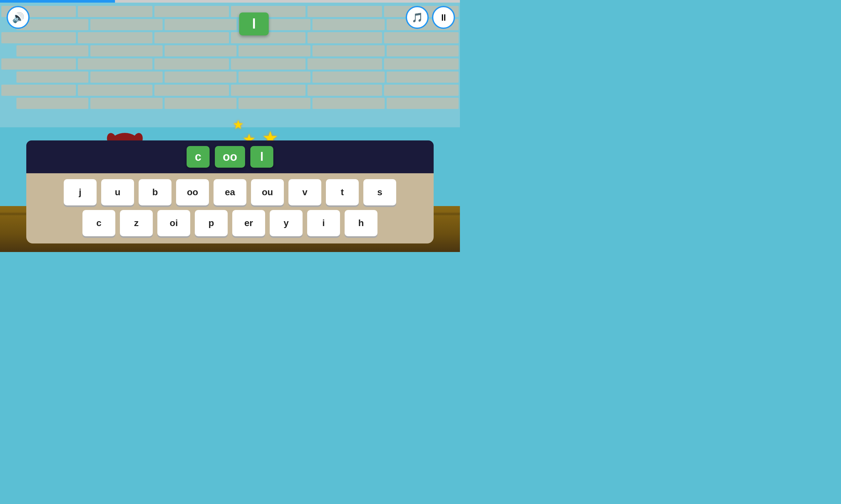  What do you see at coordinates (211, 223) in the screenshot?
I see `key-p: p` at bounding box center [211, 223].